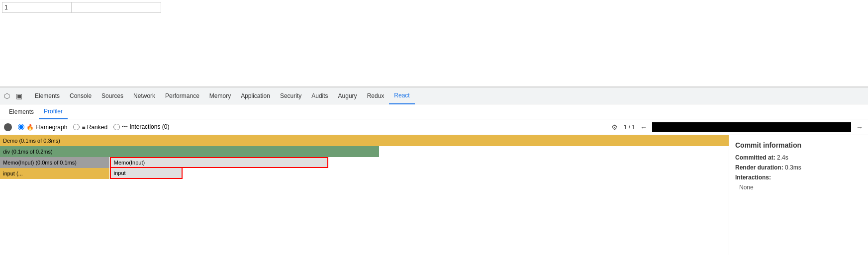 The image size is (868, 255). Describe the element at coordinates (219, 163) in the screenshot. I see `memo-block-right: Memo(Input)` at that location.